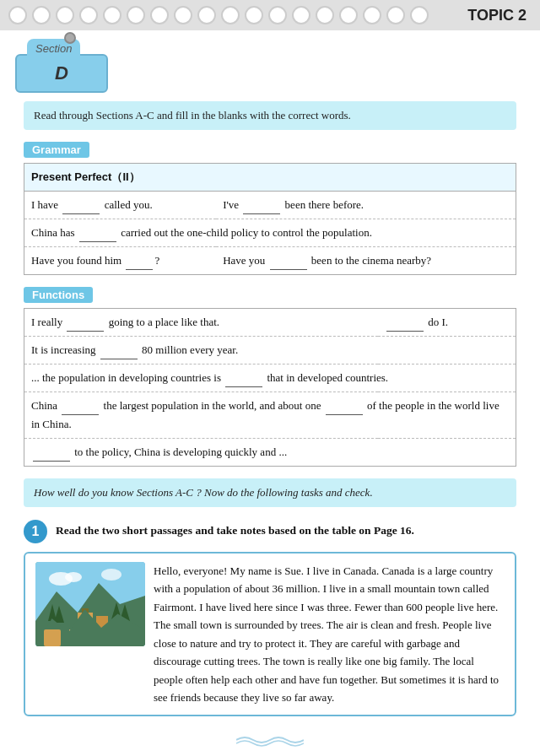 Image resolution: width=540 pixels, height=756 pixels. I want to click on passage-text-container: Hello, everyone! My name is Sue. I live …, so click(329, 634).